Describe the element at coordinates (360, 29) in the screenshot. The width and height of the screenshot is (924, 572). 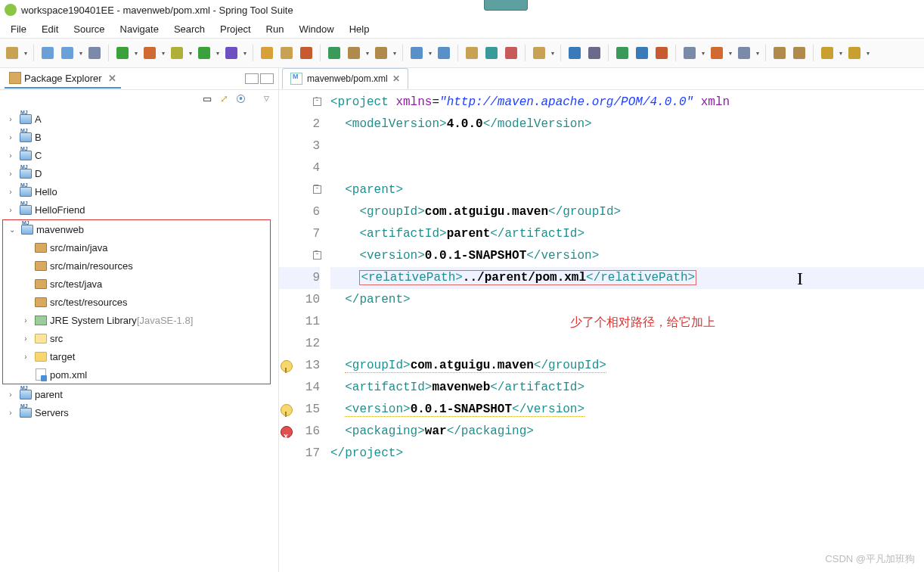
I see `menu-help: Help` at that location.